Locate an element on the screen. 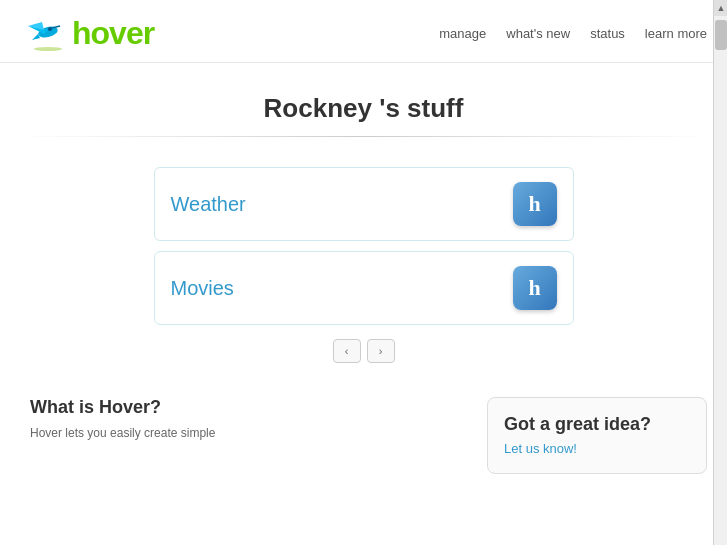  title-divider is located at coordinates (364, 136).